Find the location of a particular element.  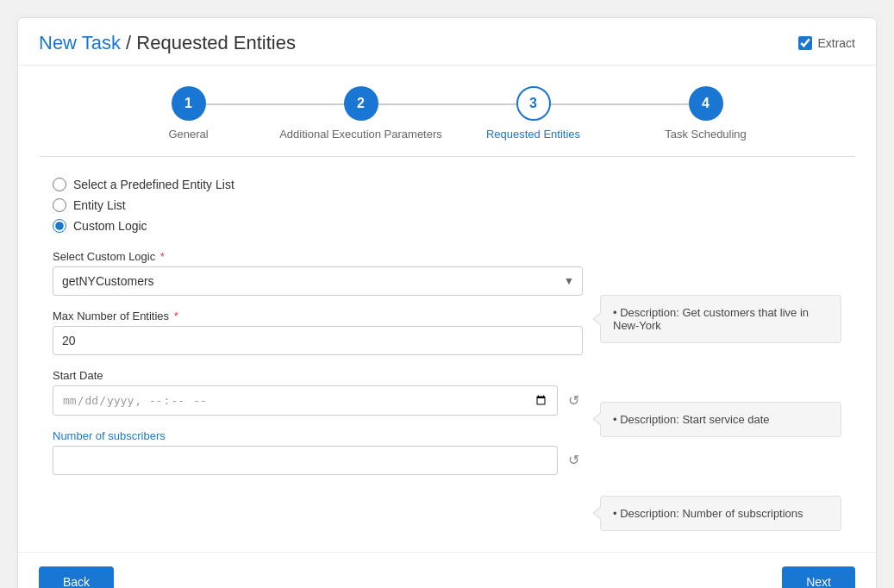

step-1: 1 General is located at coordinates (189, 114).